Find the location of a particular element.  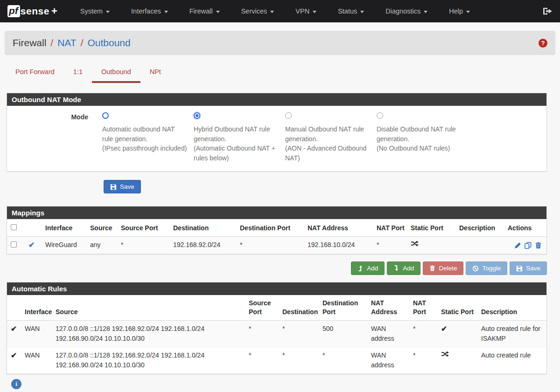

toggle-button: Toggle is located at coordinates (486, 268).